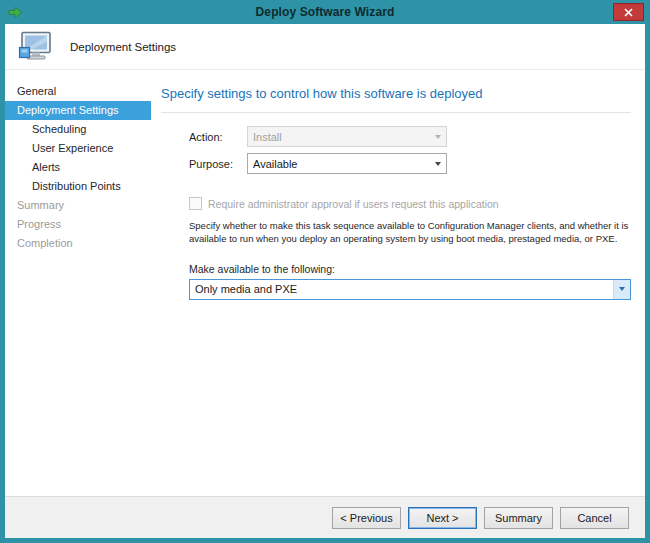  Describe the element at coordinates (518, 518) in the screenshot. I see `summary-button: Summary` at that location.